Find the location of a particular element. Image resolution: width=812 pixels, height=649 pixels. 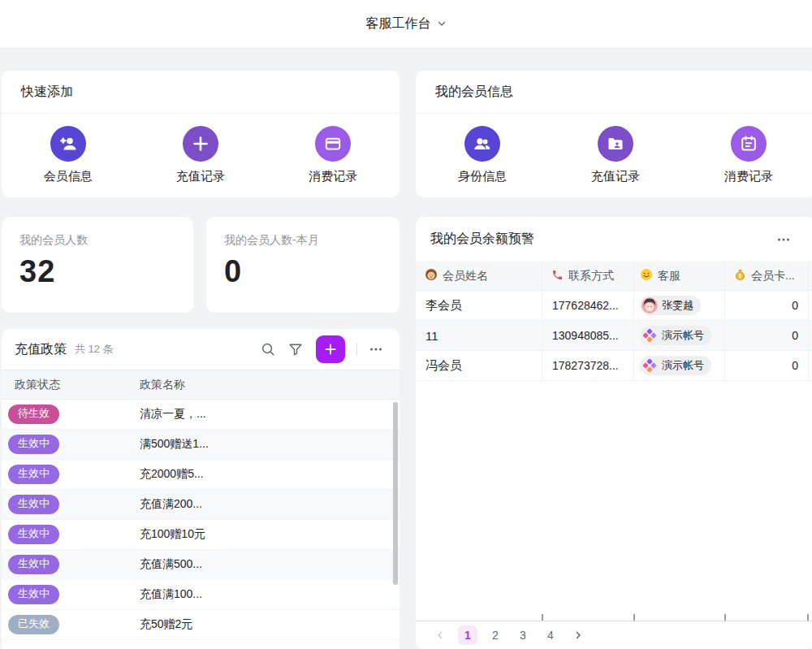

member-name: 冯会员 is located at coordinates (479, 366).